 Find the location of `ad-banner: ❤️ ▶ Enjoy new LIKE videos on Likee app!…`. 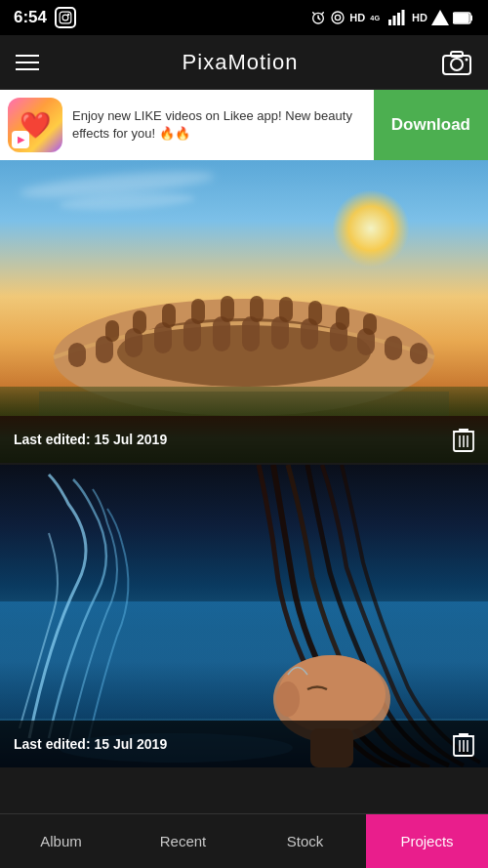

ad-banner: ❤️ ▶ Enjoy new LIKE videos on Likee app!… is located at coordinates (244, 125).